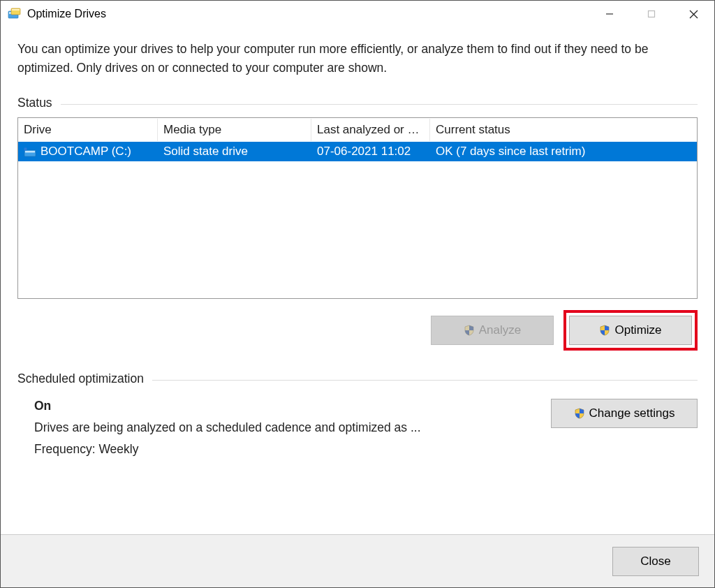  Describe the element at coordinates (633, 413) in the screenshot. I see `change-settings-label: Change settings` at that location.